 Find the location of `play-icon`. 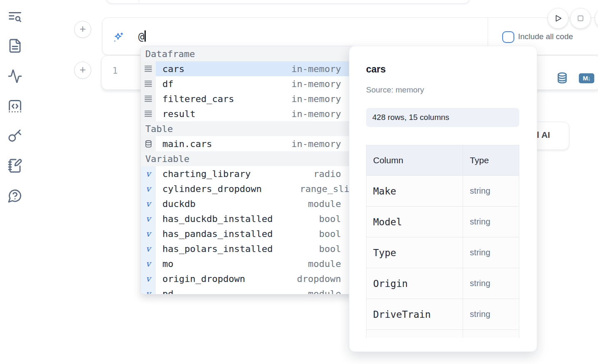

play-icon is located at coordinates (558, 18).